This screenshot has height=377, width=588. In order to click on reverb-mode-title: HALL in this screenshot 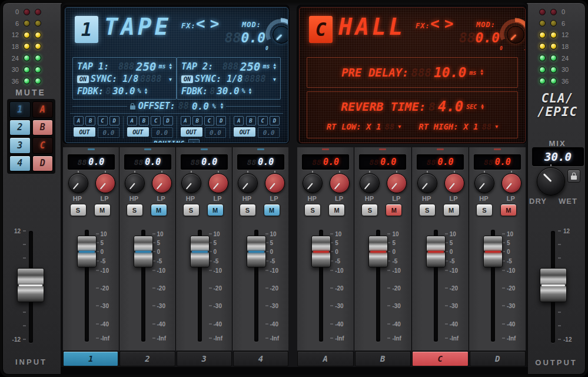, I will do `click(372, 27)`.